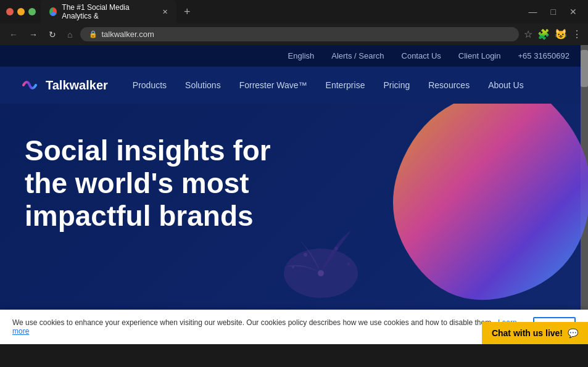 This screenshot has width=588, height=367. I want to click on lock-icon: 🔒, so click(93, 35).